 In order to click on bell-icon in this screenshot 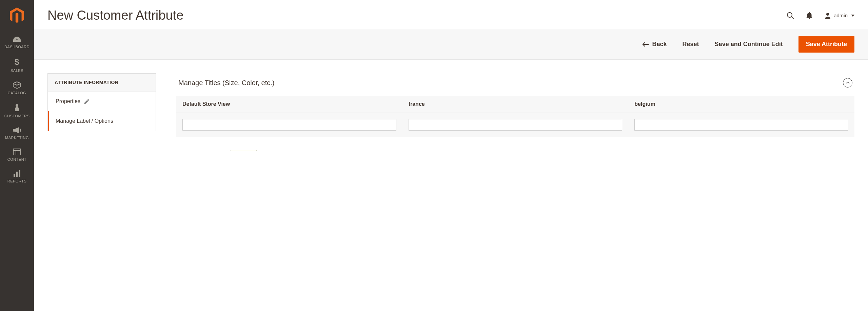, I will do `click(809, 16)`.